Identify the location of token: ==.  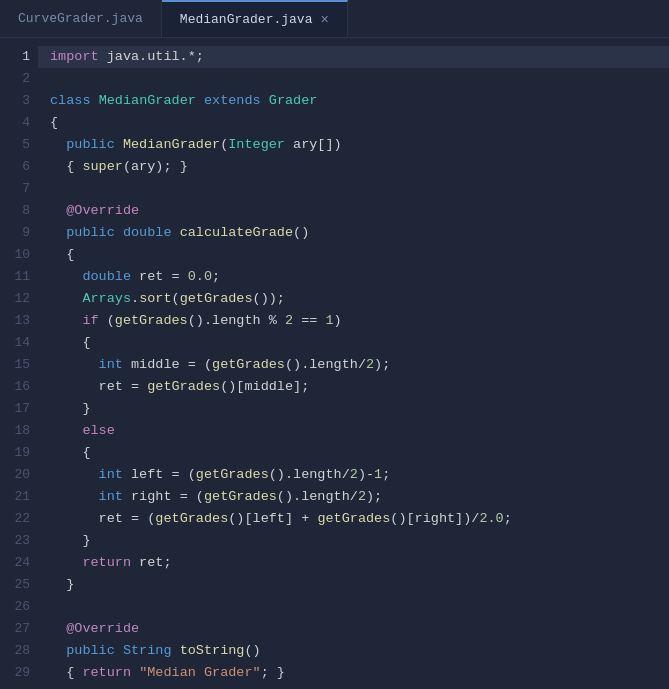
(309, 320).